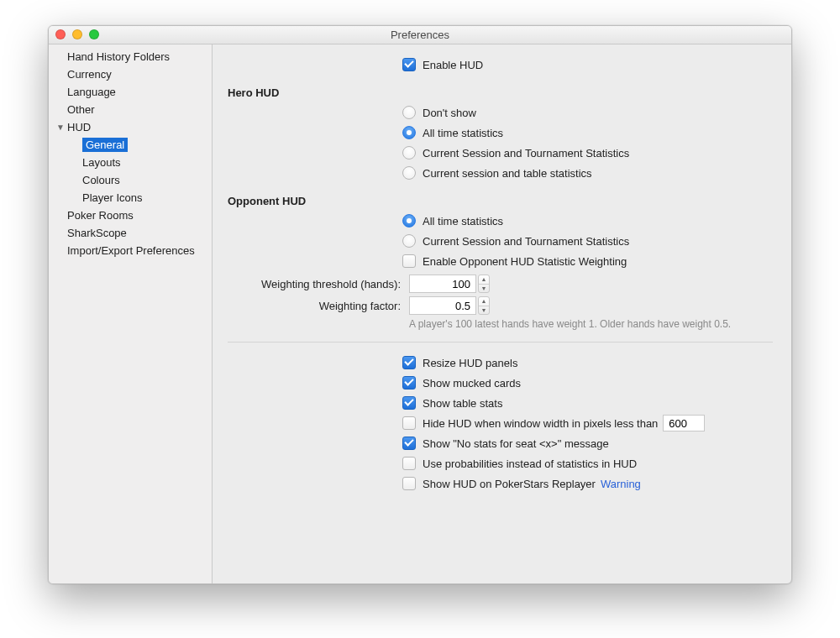 Image resolution: width=840 pixels, height=638 pixels. Describe the element at coordinates (409, 221) in the screenshot. I see `opponent-radio-all-time` at that location.